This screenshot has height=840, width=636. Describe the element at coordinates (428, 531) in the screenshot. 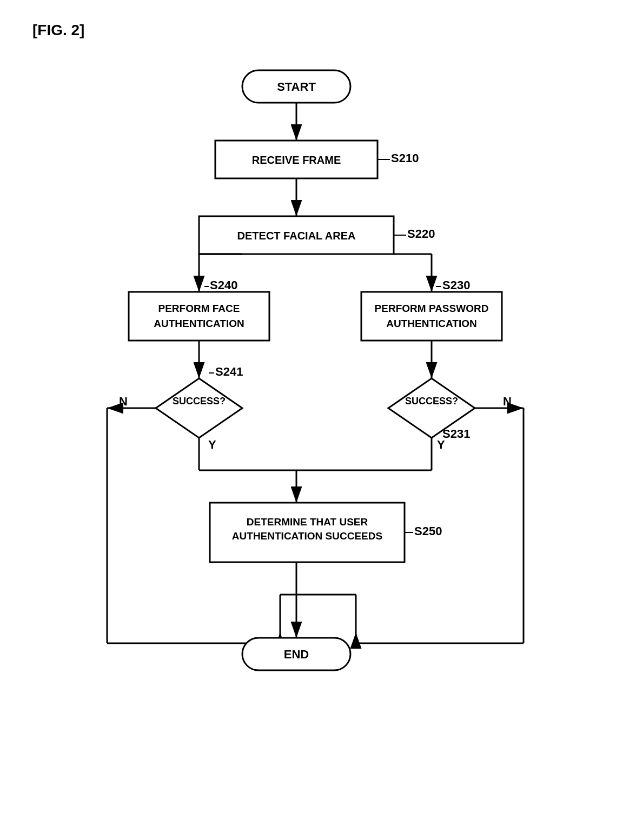

I see `s250-label: S250` at that location.